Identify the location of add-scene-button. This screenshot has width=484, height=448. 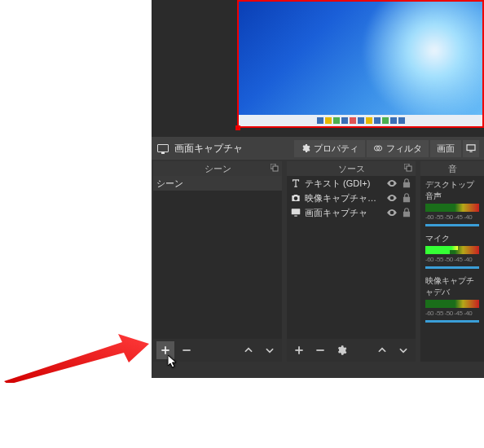
(165, 350).